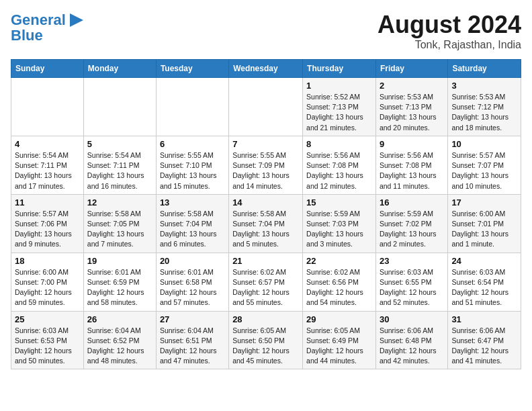 The width and height of the screenshot is (532, 411). I want to click on day-number: 1, so click(339, 86).